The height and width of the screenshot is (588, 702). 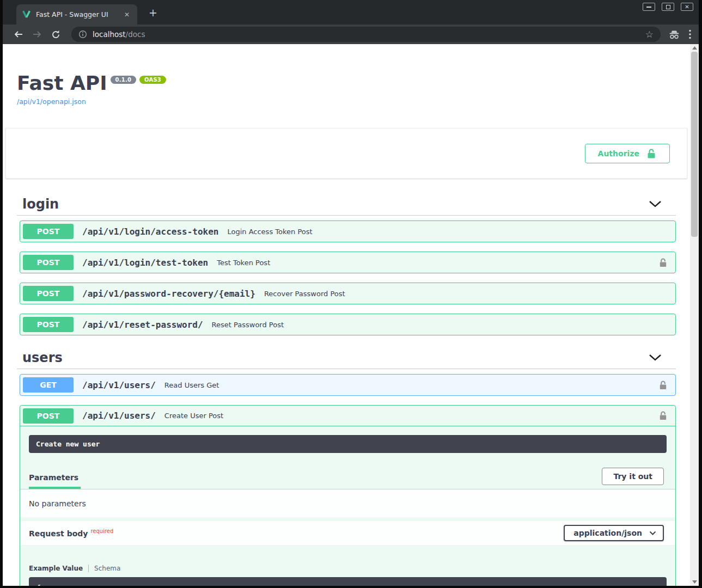 I want to click on incognito-icon, so click(x=674, y=35).